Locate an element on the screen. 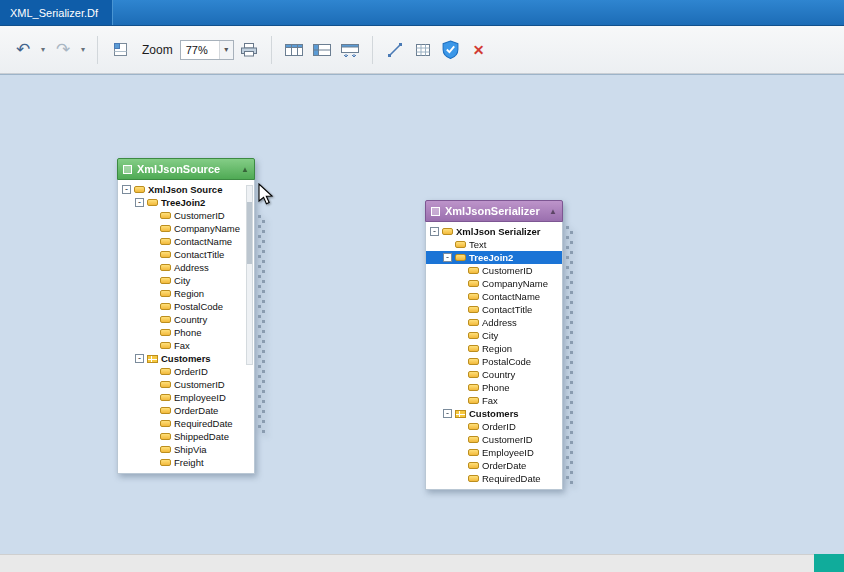 The height and width of the screenshot is (572, 844). redo-button: ↷ is located at coordinates (63, 50).